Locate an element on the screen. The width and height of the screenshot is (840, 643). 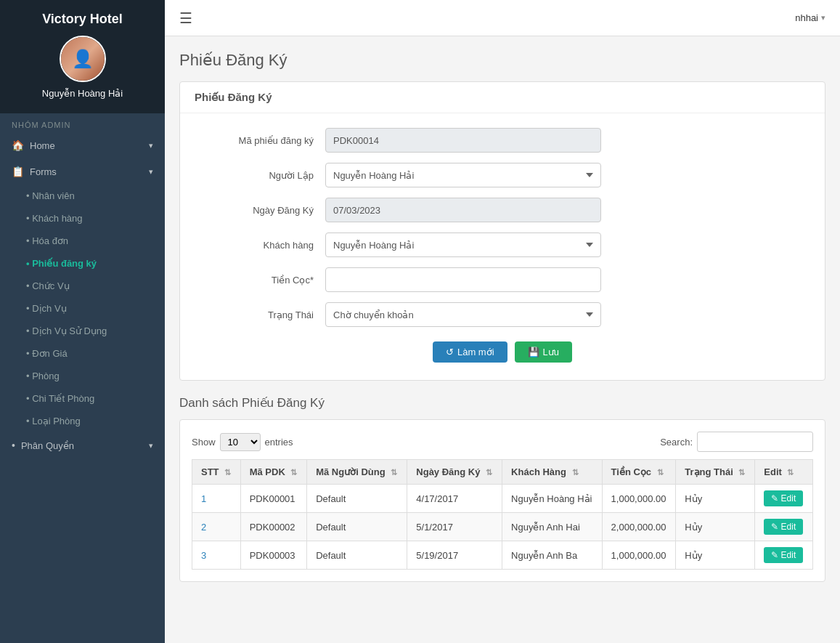
sidebar-item-home: 🏠 Home ▾ is located at coordinates (83, 145).